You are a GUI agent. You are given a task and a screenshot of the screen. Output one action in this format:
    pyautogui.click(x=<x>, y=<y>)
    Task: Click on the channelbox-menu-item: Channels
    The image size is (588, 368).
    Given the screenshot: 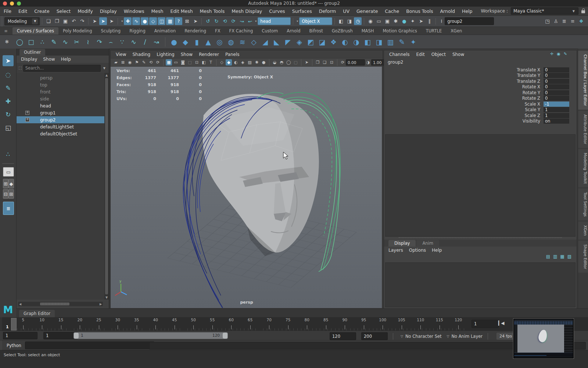 What is the action you would take?
    pyautogui.click(x=399, y=54)
    